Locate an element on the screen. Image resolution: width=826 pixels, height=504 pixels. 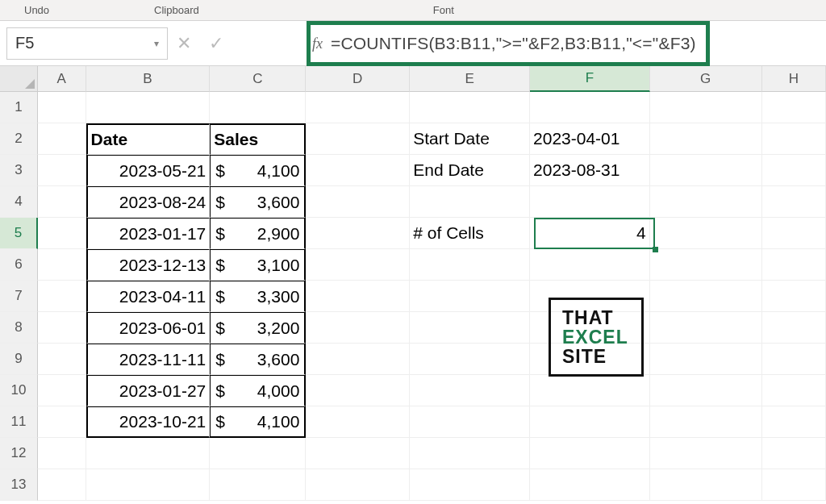
cell-F12 is located at coordinates (590, 453).